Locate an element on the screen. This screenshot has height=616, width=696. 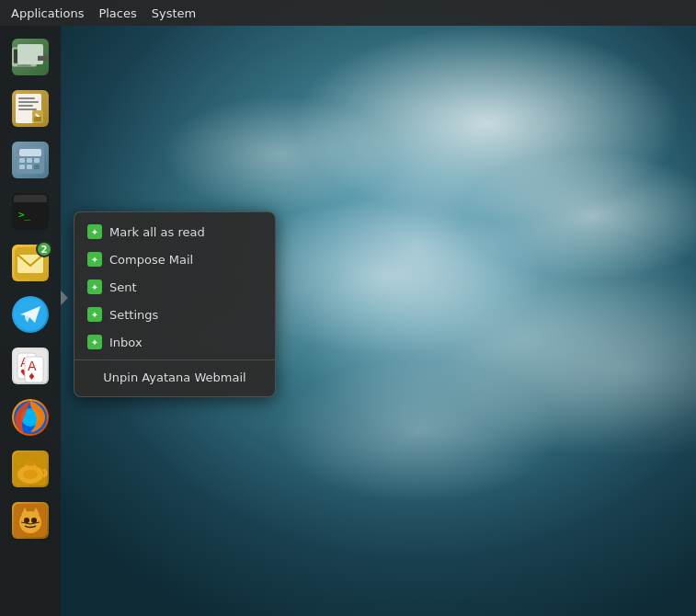
dock-item-screenshot is located at coordinates (30, 57).